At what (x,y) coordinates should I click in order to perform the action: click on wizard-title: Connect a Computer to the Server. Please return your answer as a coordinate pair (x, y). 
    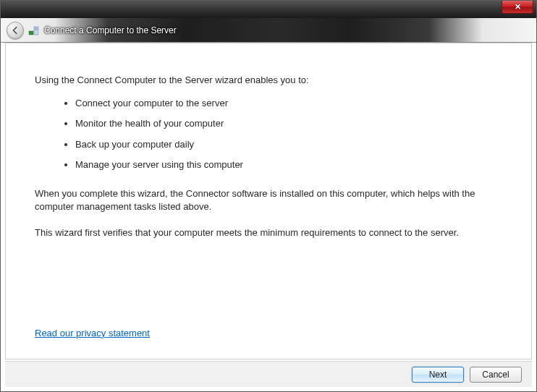
    Looking at the image, I should click on (110, 30).